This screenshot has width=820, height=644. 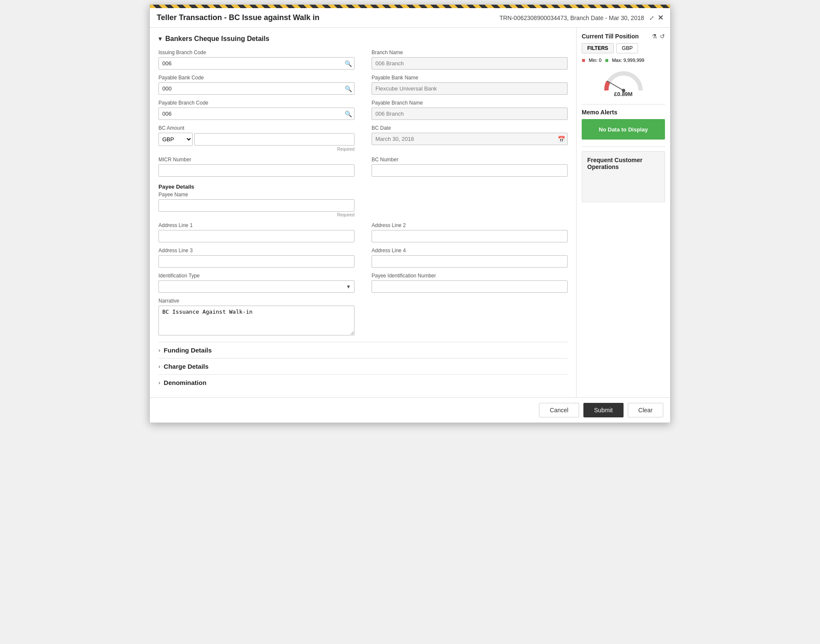 What do you see at coordinates (256, 114) in the screenshot?
I see `payable-branch-code-input` at bounding box center [256, 114].